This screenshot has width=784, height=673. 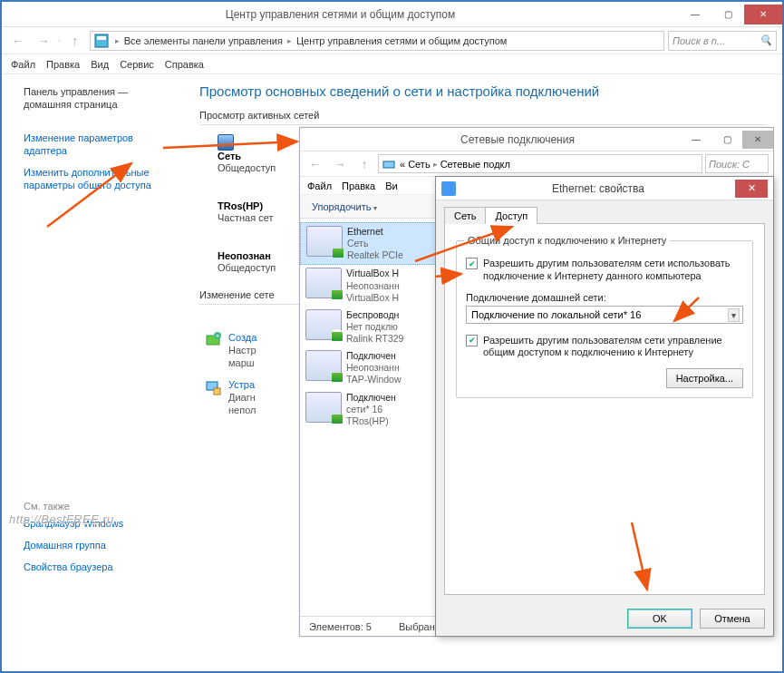 What do you see at coordinates (660, 619) in the screenshot?
I see `ok-button: OK` at bounding box center [660, 619].